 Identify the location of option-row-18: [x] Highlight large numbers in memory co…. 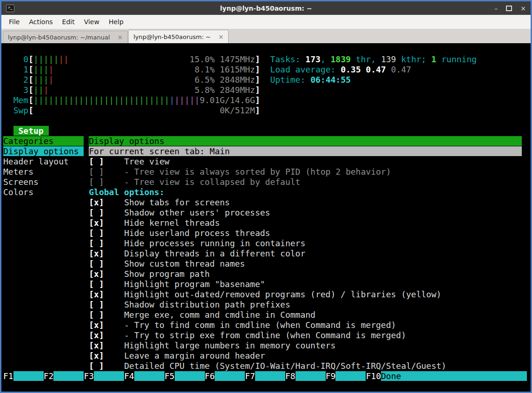
(267, 346).